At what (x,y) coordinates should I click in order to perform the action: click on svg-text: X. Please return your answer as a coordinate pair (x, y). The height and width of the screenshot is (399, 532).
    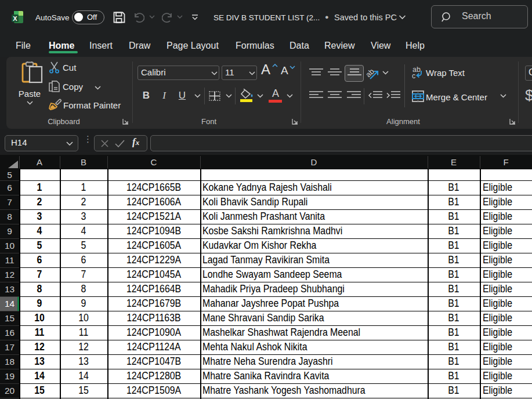
    Looking at the image, I should click on (15, 19).